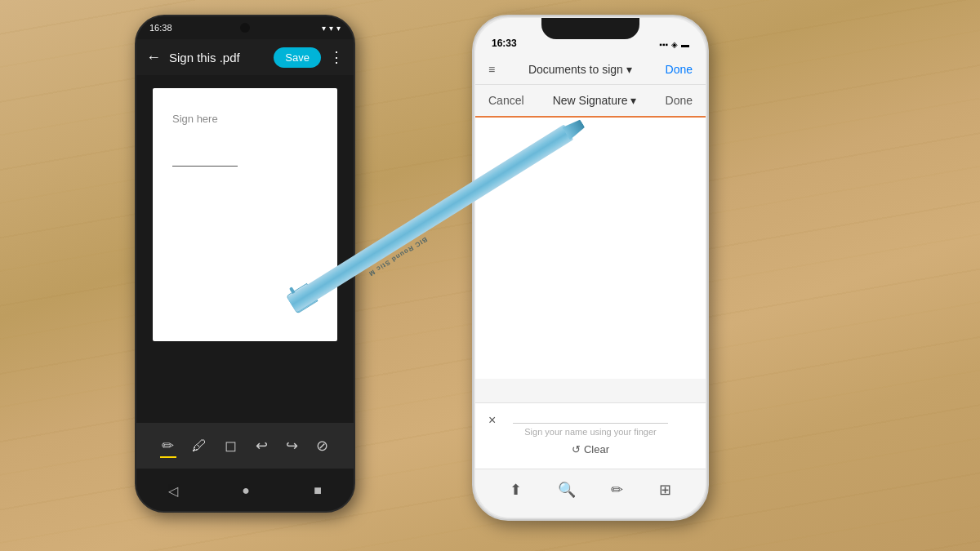 This screenshot has height=551, width=980. Describe the element at coordinates (322, 446) in the screenshot. I see `android-hide-button: ⊘` at that location.